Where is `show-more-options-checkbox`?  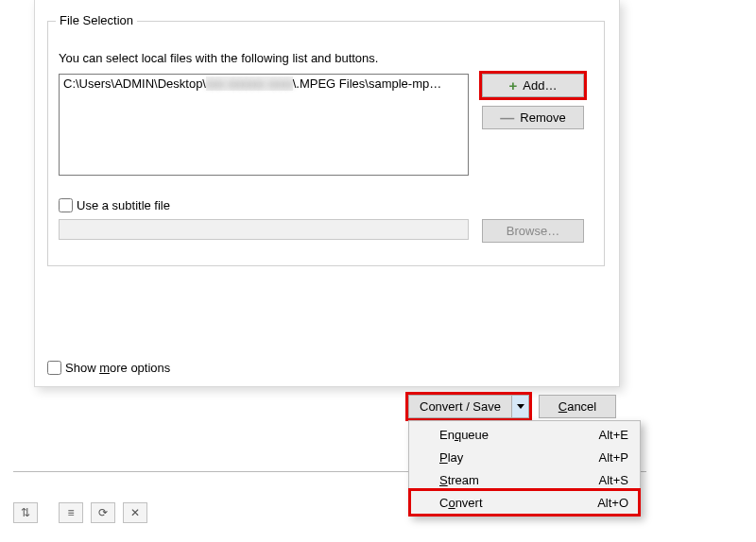 show-more-options-checkbox is located at coordinates (55, 368).